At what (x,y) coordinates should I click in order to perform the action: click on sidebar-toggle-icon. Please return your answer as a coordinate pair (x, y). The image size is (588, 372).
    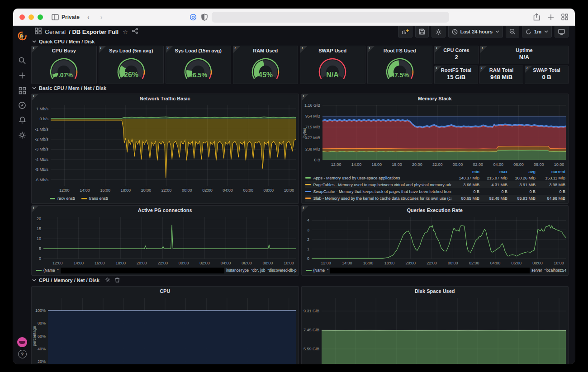
    Looking at the image, I should click on (55, 17).